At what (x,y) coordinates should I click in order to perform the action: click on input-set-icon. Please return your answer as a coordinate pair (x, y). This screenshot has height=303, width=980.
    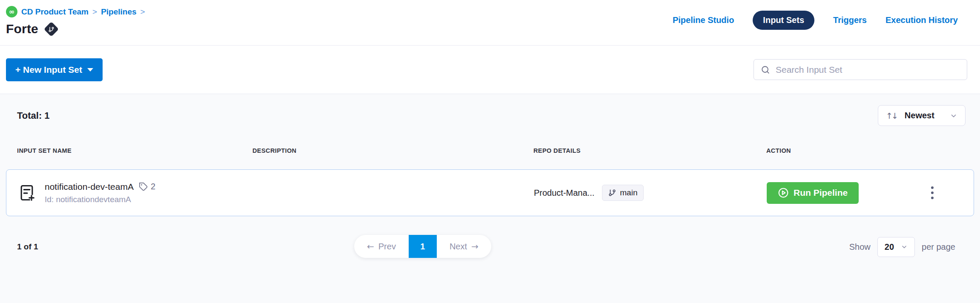
    Looking at the image, I should click on (27, 193).